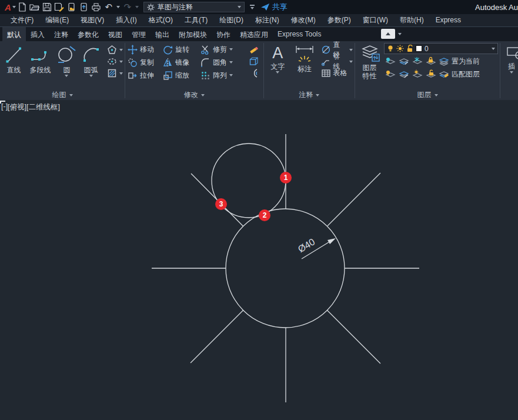 The height and width of the screenshot is (420, 518). I want to click on move-button: 移动, so click(145, 49).